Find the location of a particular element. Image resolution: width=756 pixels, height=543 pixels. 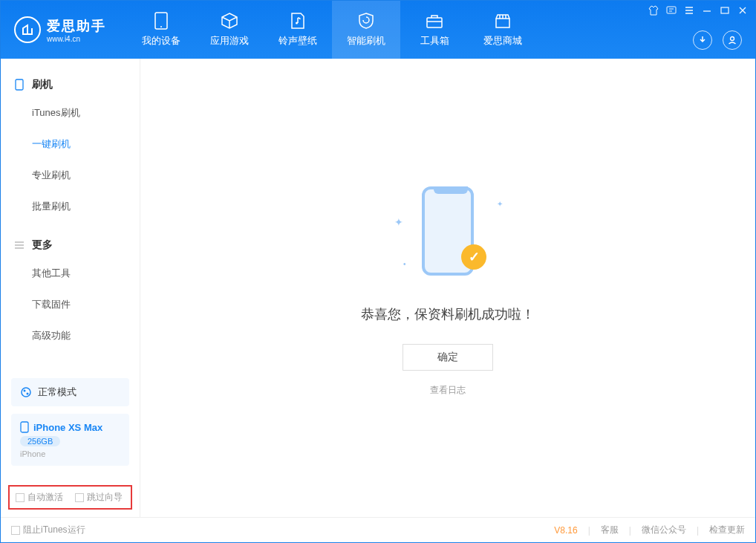

minimize-button is located at coordinates (707, 10).